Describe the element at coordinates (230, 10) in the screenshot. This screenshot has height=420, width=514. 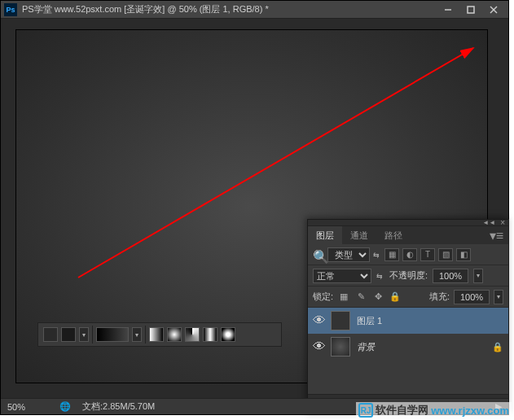
I see `window-title: PS学堂 www.52psxt.com [圣诞字效] @ 50% (图层 1, …` at that location.